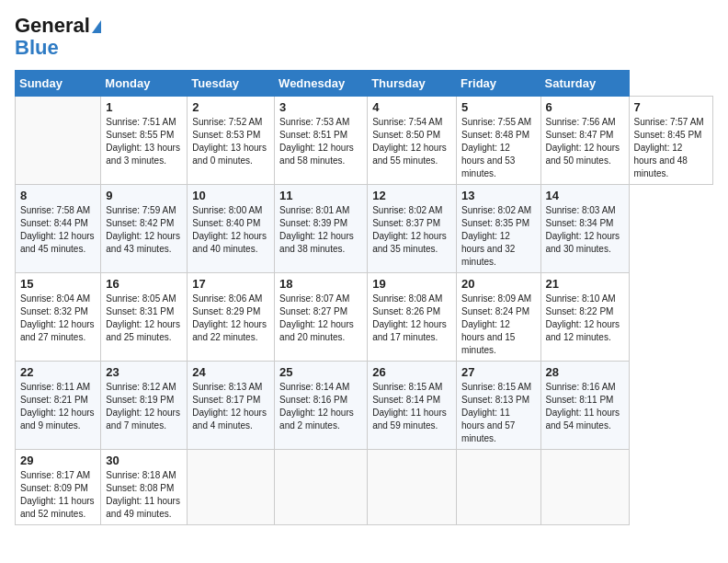 The width and height of the screenshot is (728, 563). Describe the element at coordinates (59, 317) in the screenshot. I see `calendar-day-cell: 15 Sunrise: 8:04 AMSunset: 8:32 PMDaylig…` at that location.